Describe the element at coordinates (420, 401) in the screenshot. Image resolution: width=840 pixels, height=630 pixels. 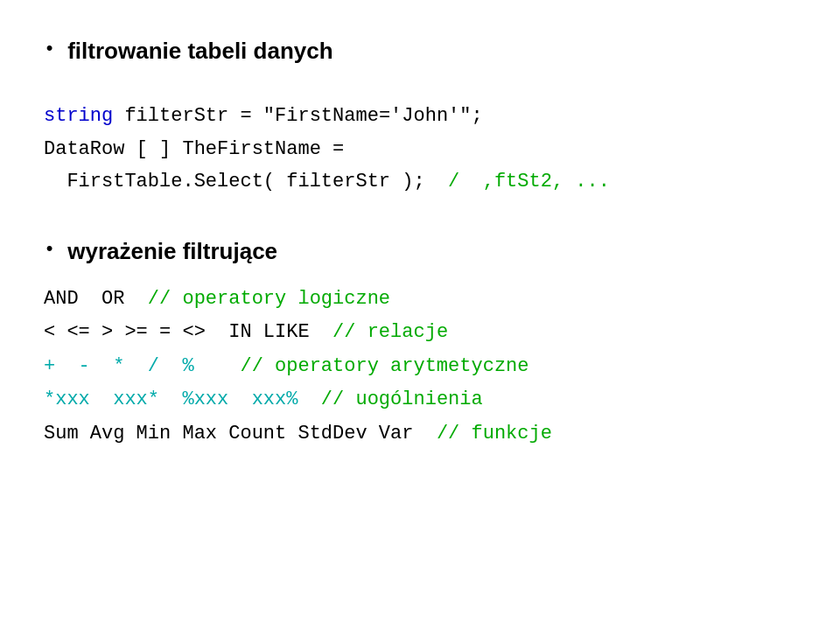
I see `operators-line-4: *xxx xxx* %xxx xxx% // uogólnienia` at that location.